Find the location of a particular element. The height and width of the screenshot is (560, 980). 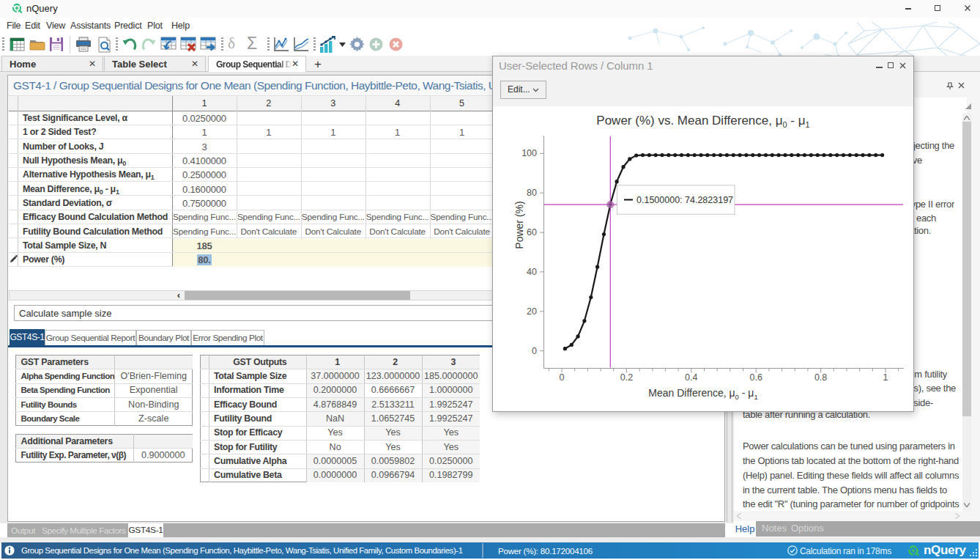

svg-text: 1 is located at coordinates (886, 377).